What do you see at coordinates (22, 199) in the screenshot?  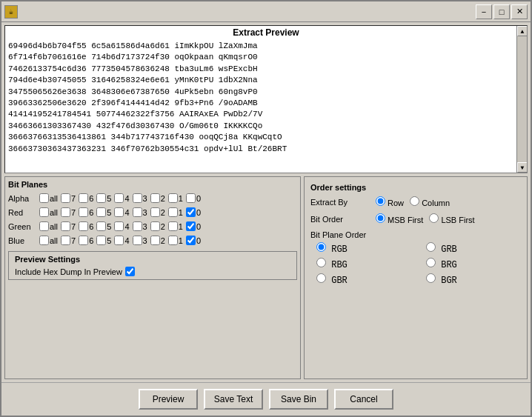 I see `alpha-label: Alpha` at bounding box center [22, 199].